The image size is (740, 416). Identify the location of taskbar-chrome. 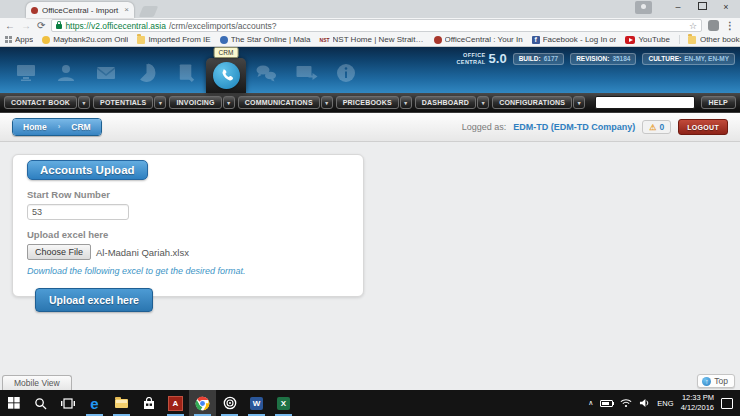
(202, 403).